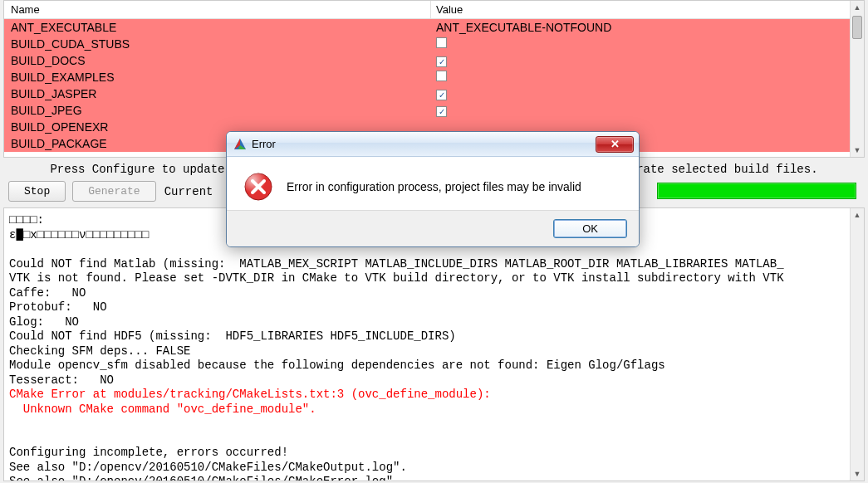  Describe the element at coordinates (218, 27) in the screenshot. I see `variable-name: ANT_EXECUTABLE` at that location.